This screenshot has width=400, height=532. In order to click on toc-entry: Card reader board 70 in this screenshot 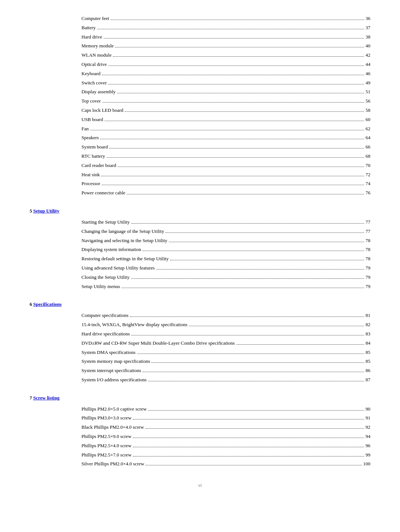, I will do `click(226, 166)`.